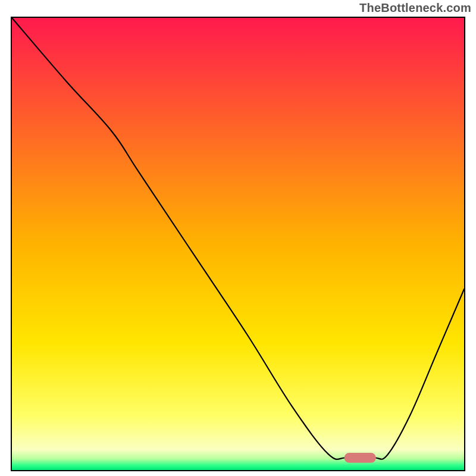 This screenshot has height=476, width=476. I want to click on watermark-text: TheBottleneck.com, so click(415, 8).